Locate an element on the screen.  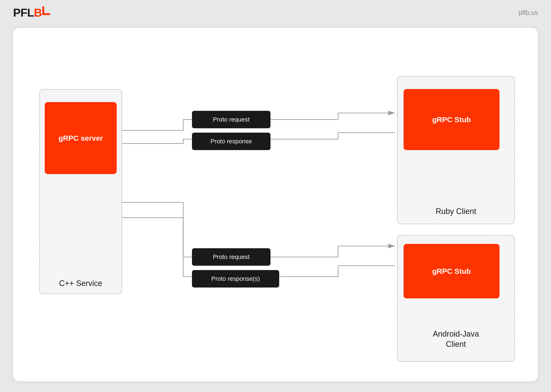
ruby-client-label: Ruby Client is located at coordinates (456, 211).